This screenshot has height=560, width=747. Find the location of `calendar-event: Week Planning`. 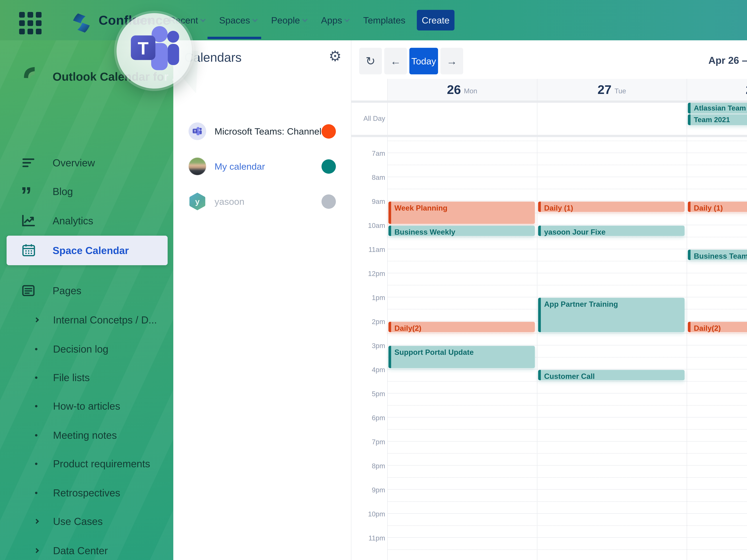

calendar-event: Week Planning is located at coordinates (462, 213).